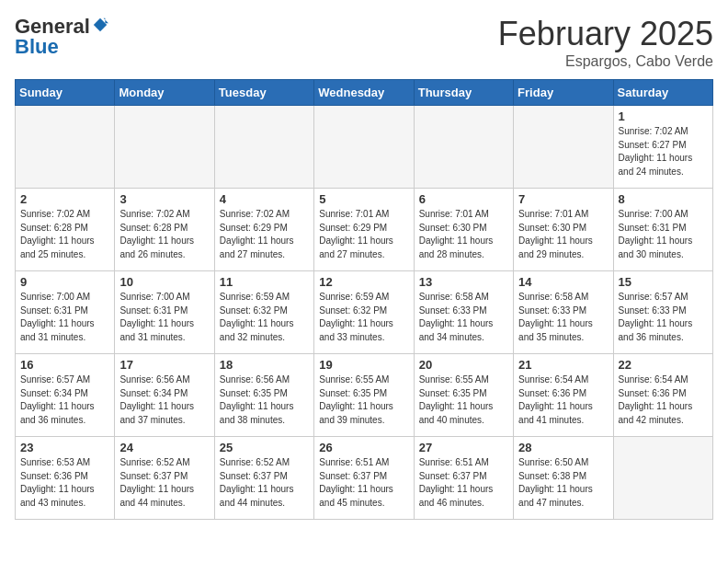 This screenshot has height=563, width=728. What do you see at coordinates (164, 400) in the screenshot?
I see `day-info: Sunrise: 6:56 AMSunset: 6:34 PMDaylight:…` at bounding box center [164, 400].